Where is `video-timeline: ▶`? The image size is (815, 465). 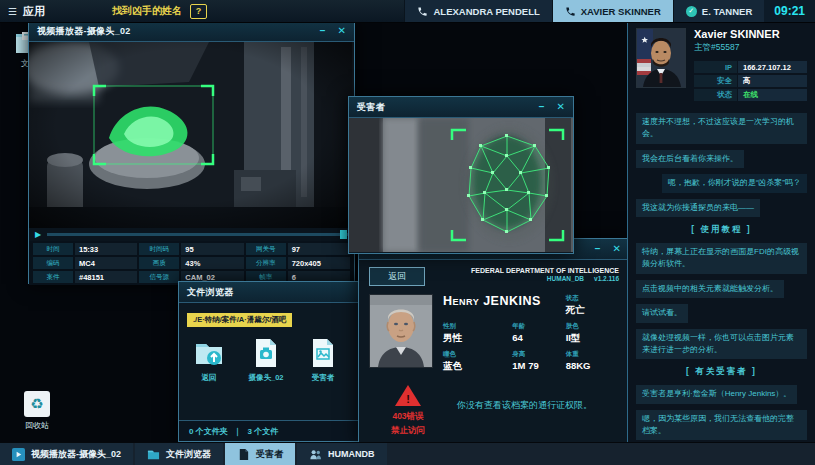 video-timeline: ▶ is located at coordinates (192, 234).